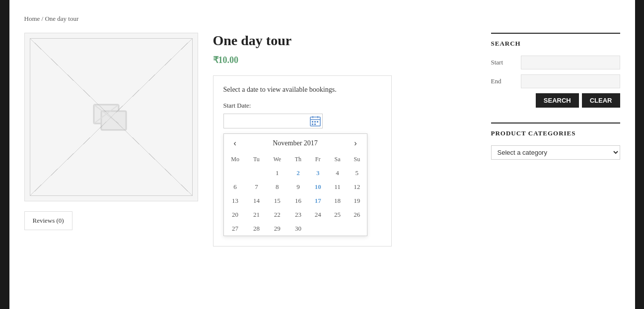 The image size is (644, 309). Describe the element at coordinates (571, 81) in the screenshot. I see `search-end-input` at that location.